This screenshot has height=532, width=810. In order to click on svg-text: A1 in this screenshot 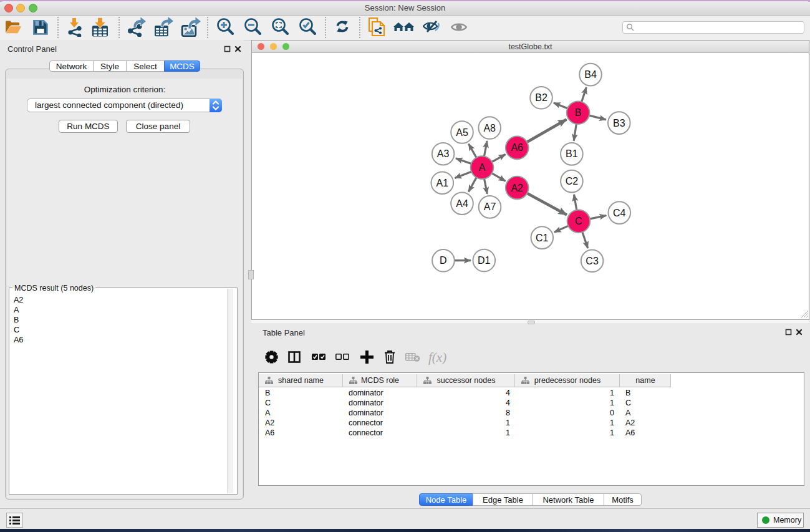, I will do `click(443, 183)`.